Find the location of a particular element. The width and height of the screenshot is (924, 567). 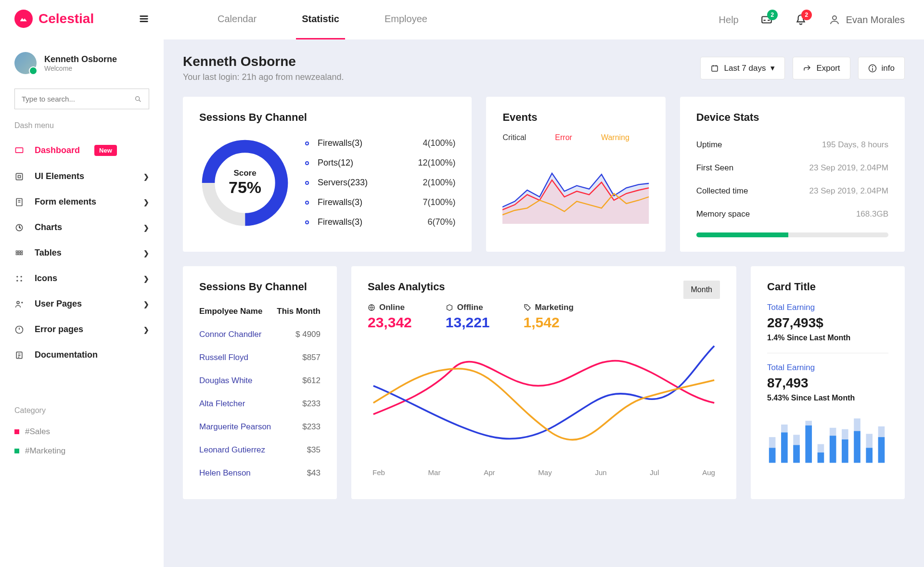

sidebar-item-documentation: Documentation is located at coordinates (82, 355).